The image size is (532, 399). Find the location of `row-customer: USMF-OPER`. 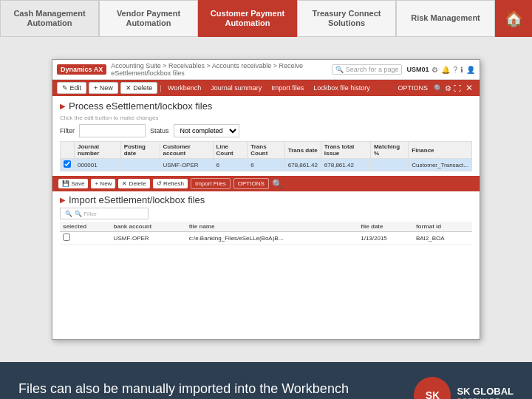

row-customer: USMF-OPER is located at coordinates (186, 166).